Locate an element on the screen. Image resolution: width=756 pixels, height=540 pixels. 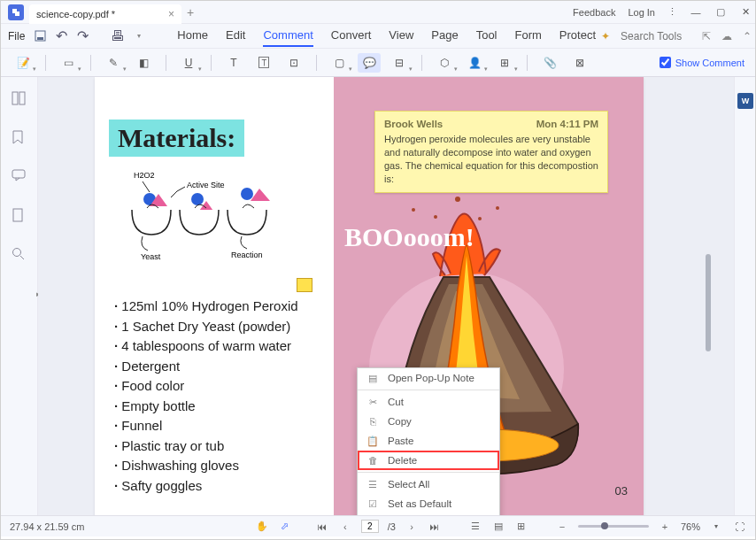
show-comment-label: Show Comment is located at coordinates (710, 63).